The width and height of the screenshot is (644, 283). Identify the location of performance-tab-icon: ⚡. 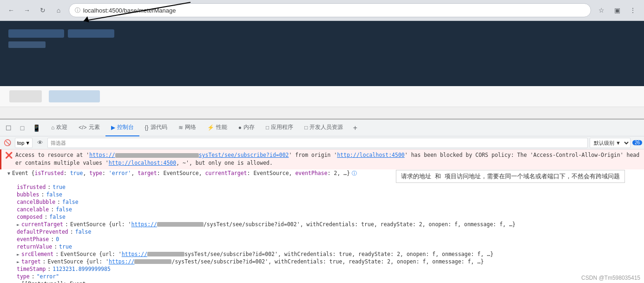
(211, 128).